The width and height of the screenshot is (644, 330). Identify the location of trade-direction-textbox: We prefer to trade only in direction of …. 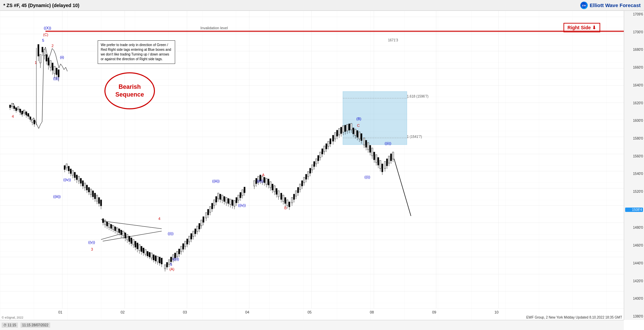
(136, 52).